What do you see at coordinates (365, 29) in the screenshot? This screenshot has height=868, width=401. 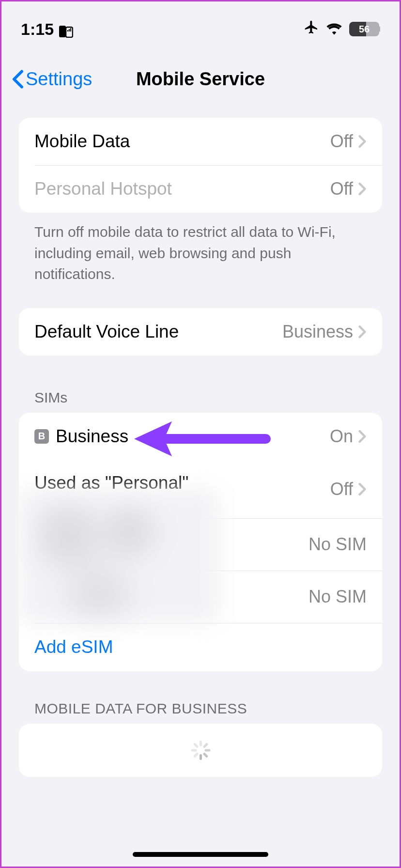 I see `battery-icon: 56` at bounding box center [365, 29].